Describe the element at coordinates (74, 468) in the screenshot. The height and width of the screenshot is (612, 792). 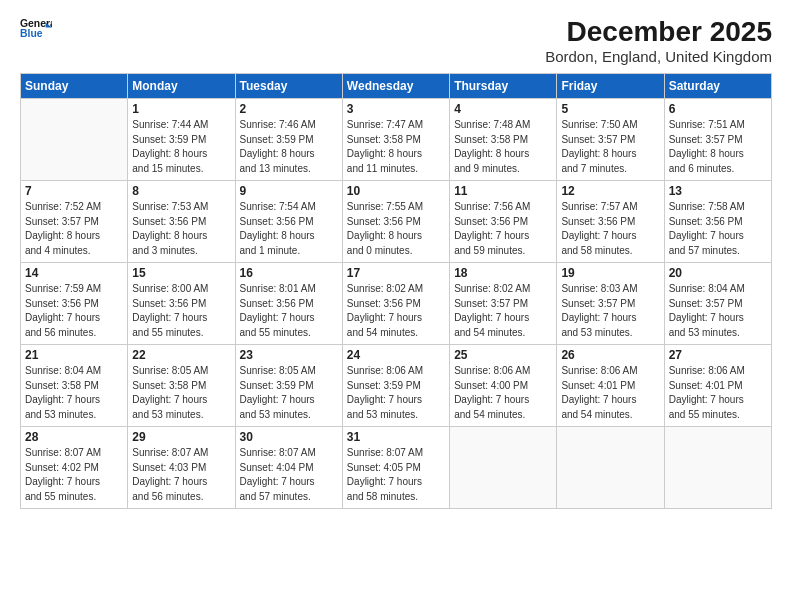
I see `cell-4-0: 28Sunrise: 8:07 AMSunset: 4:02 PMDayligh…` at that location.